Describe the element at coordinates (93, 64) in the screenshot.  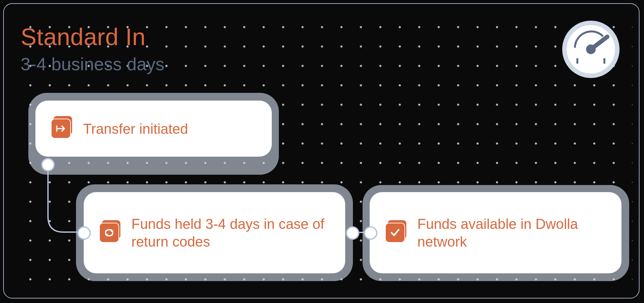
I see `diagram-subtitle: 3-4 business days` at that location.